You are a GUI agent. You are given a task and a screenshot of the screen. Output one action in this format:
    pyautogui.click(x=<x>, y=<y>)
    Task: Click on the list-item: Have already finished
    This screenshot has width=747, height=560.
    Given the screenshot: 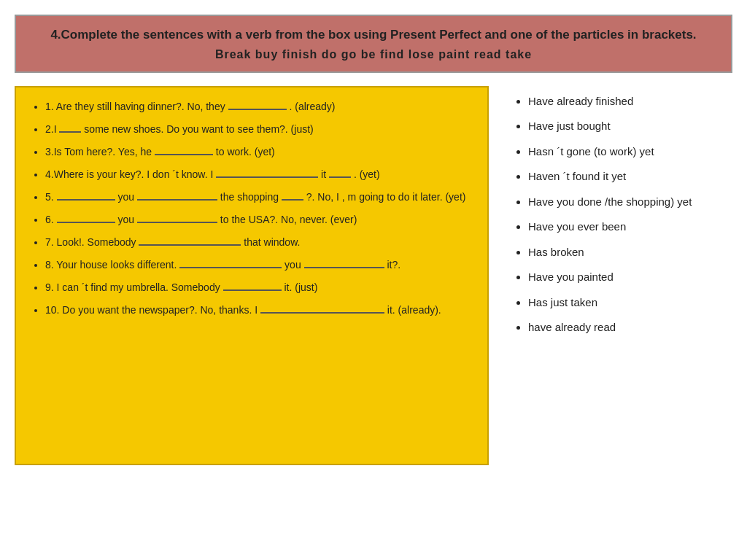 What is the action you would take?
    pyautogui.click(x=629, y=102)
    